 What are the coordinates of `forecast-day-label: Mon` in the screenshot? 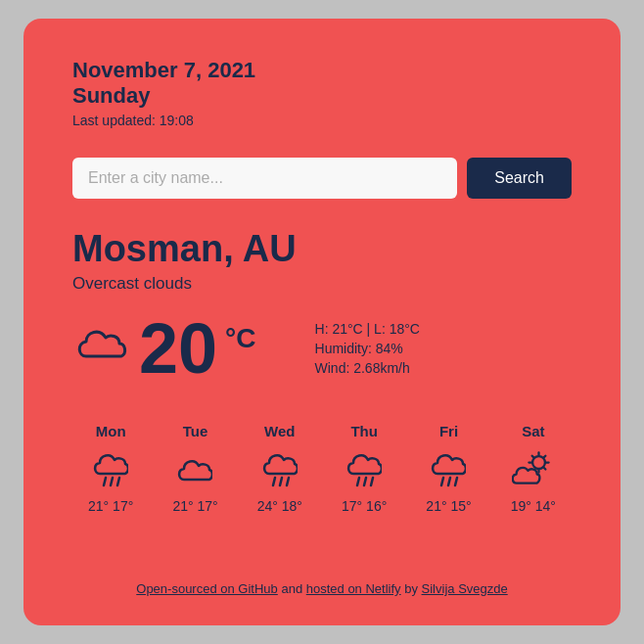 It's located at (112, 431).